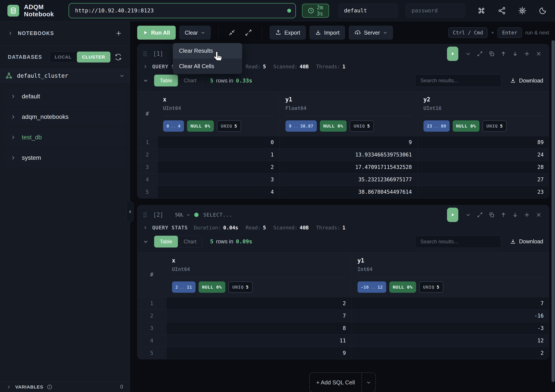 Image resolution: width=555 pixels, height=392 pixels. What do you see at coordinates (231, 241) in the screenshot?
I see `rows-summary: 5 rows in 0.09s` at bounding box center [231, 241].